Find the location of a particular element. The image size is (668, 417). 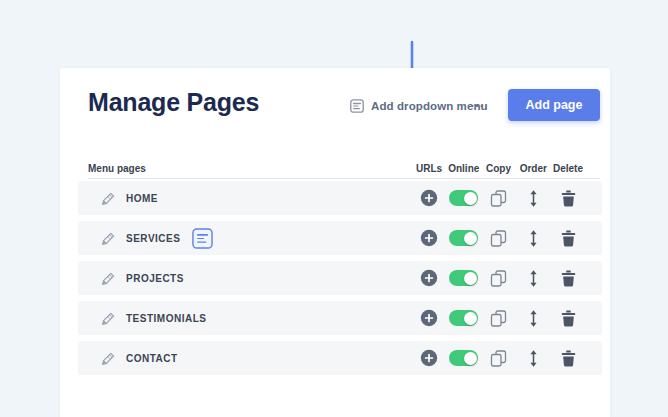

row-label: CONTACT is located at coordinates (152, 358).